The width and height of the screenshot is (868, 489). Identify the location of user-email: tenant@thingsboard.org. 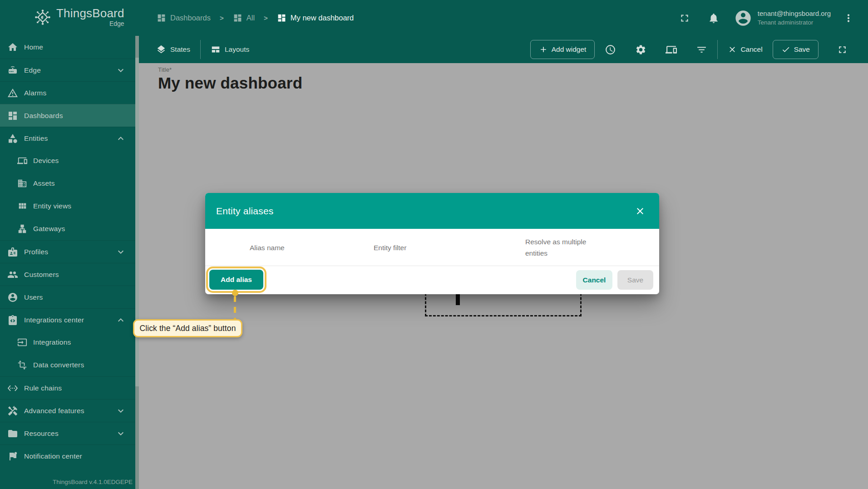
(794, 14).